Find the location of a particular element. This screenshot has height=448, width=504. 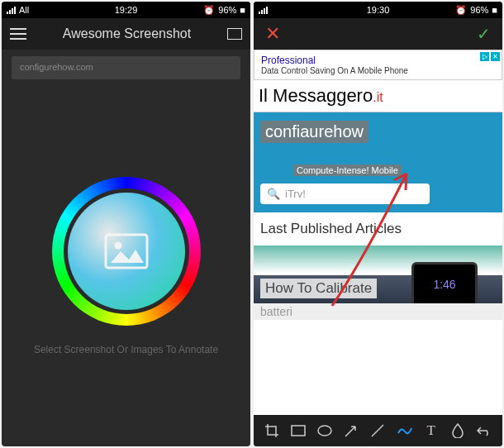

clock: 19:29 is located at coordinates (126, 10).